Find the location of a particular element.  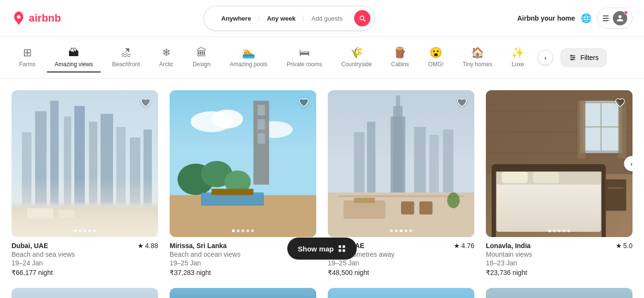

category-arctic: ❄ Arctic is located at coordinates (166, 58).